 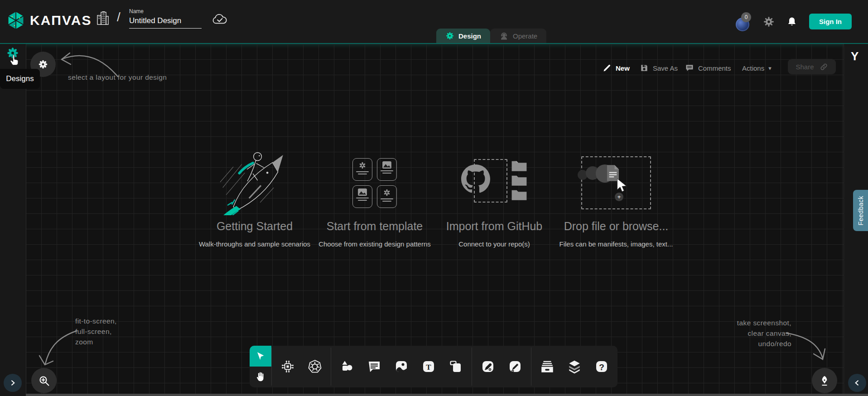 I want to click on manage-tools-section: ?, so click(x=574, y=367).